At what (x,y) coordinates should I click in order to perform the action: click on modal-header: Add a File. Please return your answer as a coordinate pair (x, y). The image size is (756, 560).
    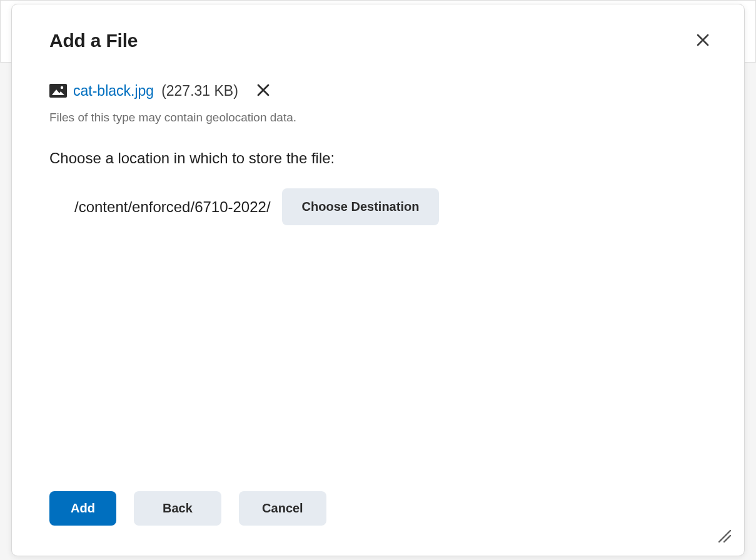
    Looking at the image, I should click on (378, 28).